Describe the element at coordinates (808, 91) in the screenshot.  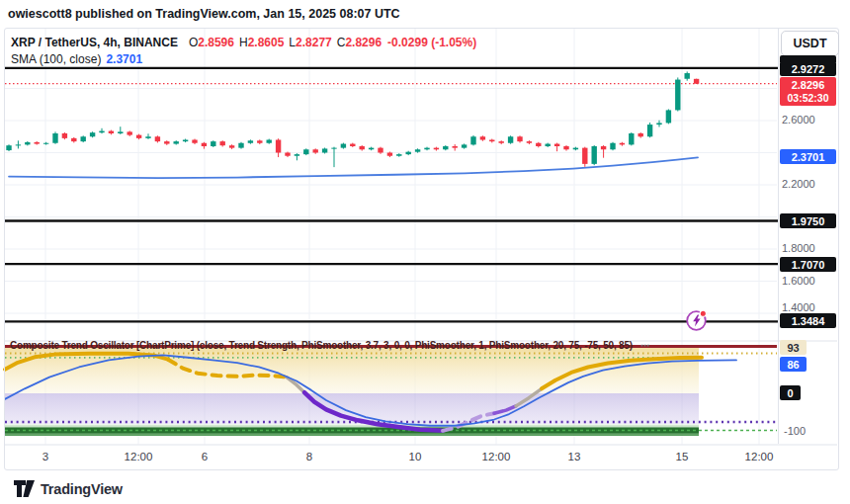
I see `price-badge: 2.829603:52:30` at that location.